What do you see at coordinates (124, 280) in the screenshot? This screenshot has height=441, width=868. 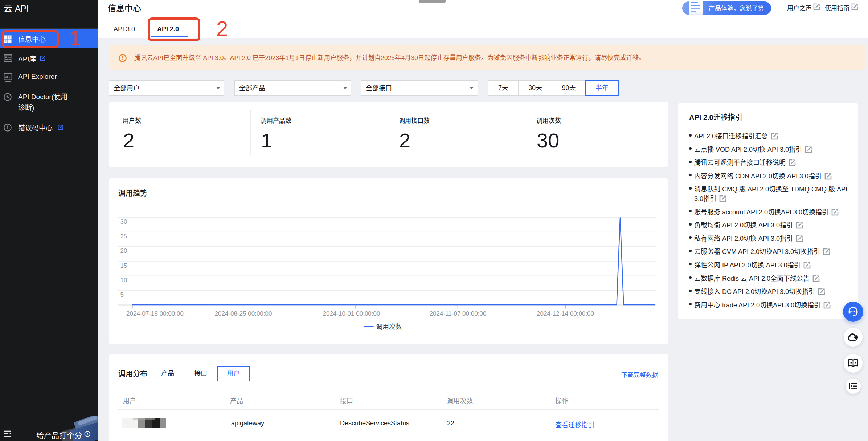 I see `svg-text: 10` at bounding box center [124, 280].